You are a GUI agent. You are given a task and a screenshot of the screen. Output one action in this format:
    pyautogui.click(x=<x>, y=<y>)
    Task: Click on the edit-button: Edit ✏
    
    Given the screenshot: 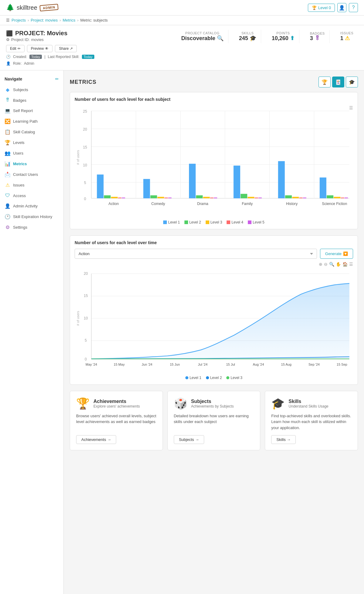 What is the action you would take?
    pyautogui.click(x=15, y=49)
    